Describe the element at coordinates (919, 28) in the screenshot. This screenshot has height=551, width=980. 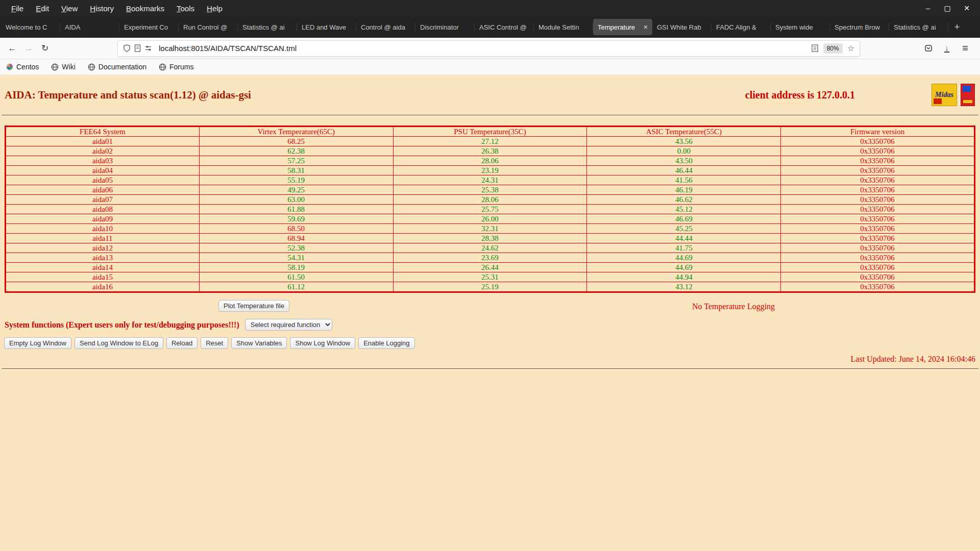
I see `tab-label: Statistics @ ai` at that location.